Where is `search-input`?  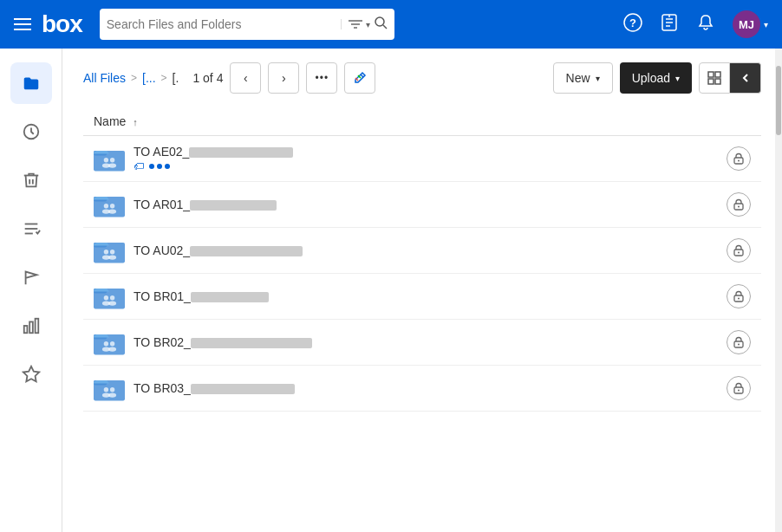 search-input is located at coordinates (222, 24).